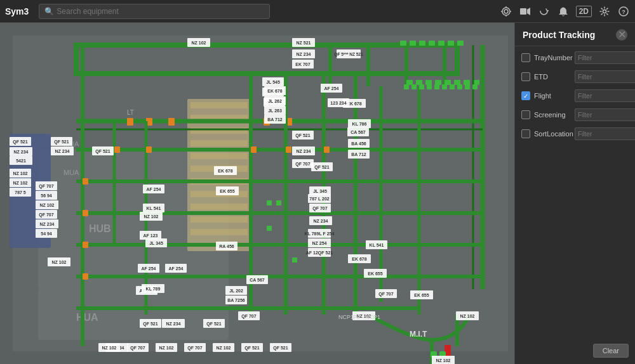 The height and width of the screenshot is (364, 635). Describe the element at coordinates (605, 58) in the screenshot. I see `filter-input-tray-number` at that location.